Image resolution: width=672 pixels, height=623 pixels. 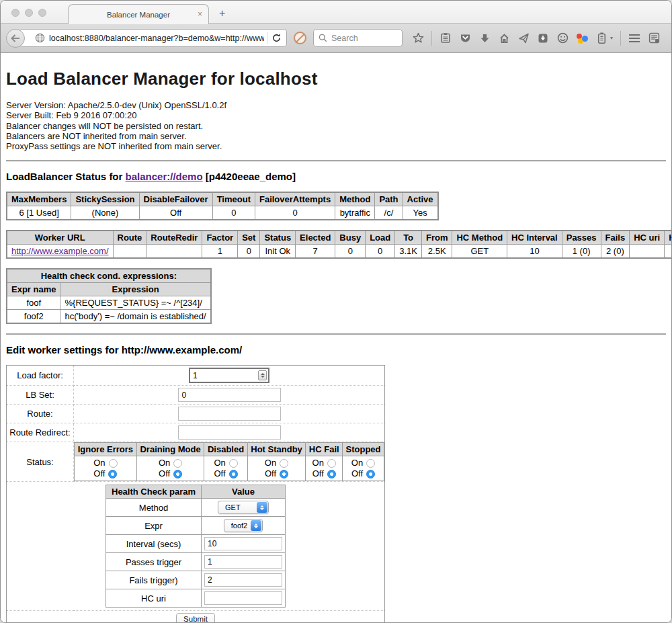 I want to click on worker-status-table: Worker URL Route RouteRedir Factor Set S…, so click(x=339, y=245).